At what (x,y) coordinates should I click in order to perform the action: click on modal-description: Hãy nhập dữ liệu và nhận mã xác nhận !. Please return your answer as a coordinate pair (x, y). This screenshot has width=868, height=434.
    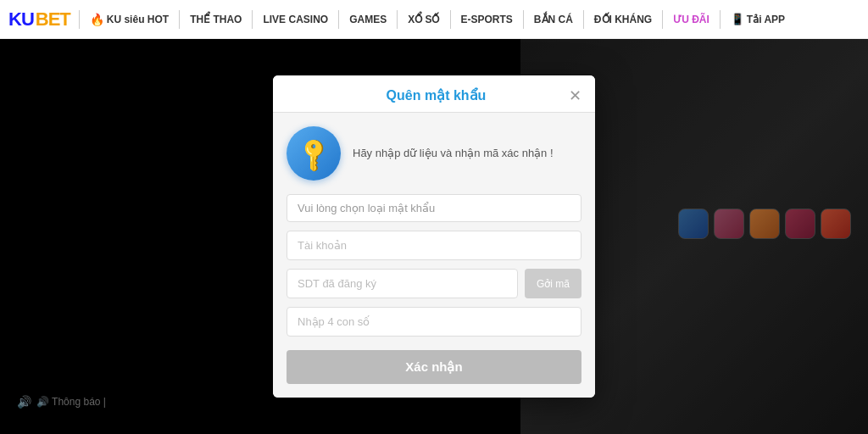
    Looking at the image, I should click on (453, 153).